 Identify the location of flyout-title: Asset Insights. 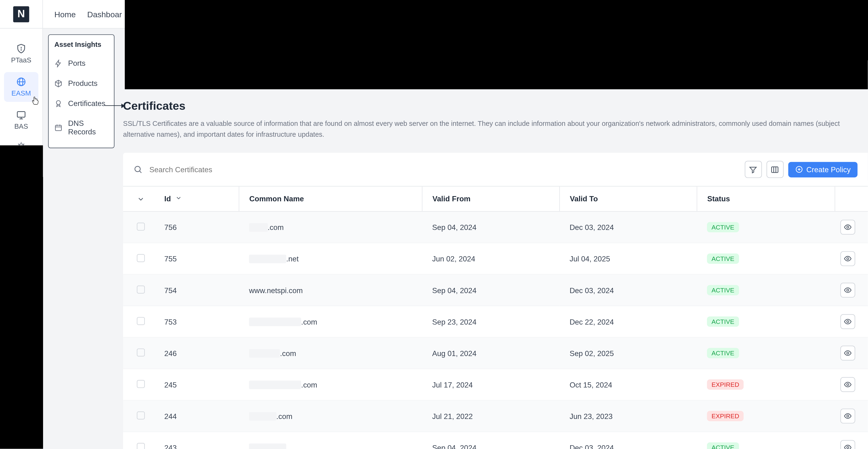
(82, 47).